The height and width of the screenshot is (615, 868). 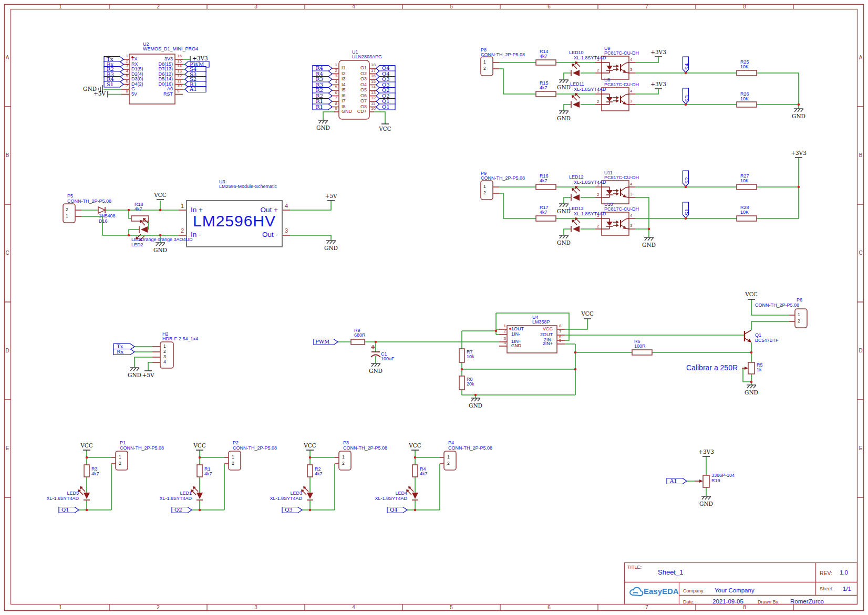 What do you see at coordinates (546, 94) in the screenshot?
I see `resistor-r15` at bounding box center [546, 94].